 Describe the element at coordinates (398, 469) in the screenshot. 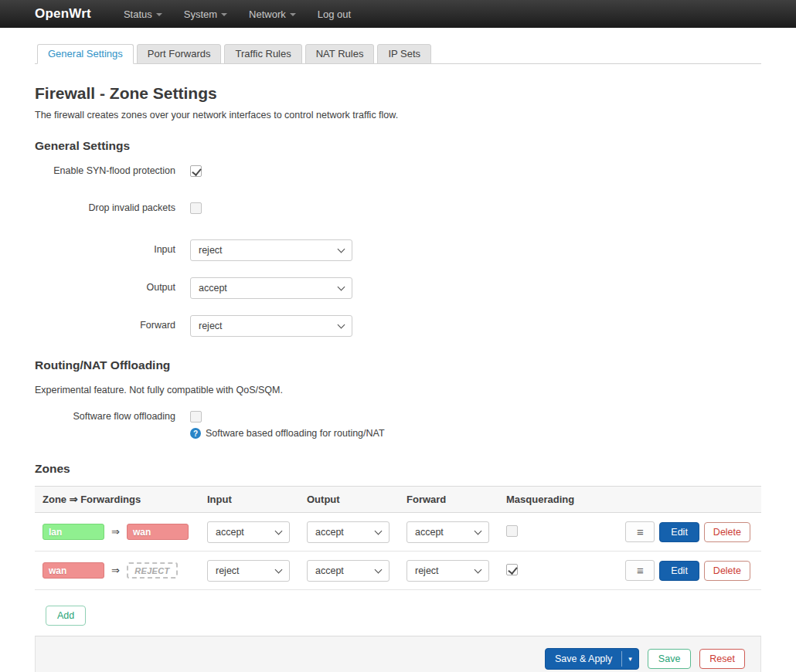

I see `zones-heading: Zones` at that location.